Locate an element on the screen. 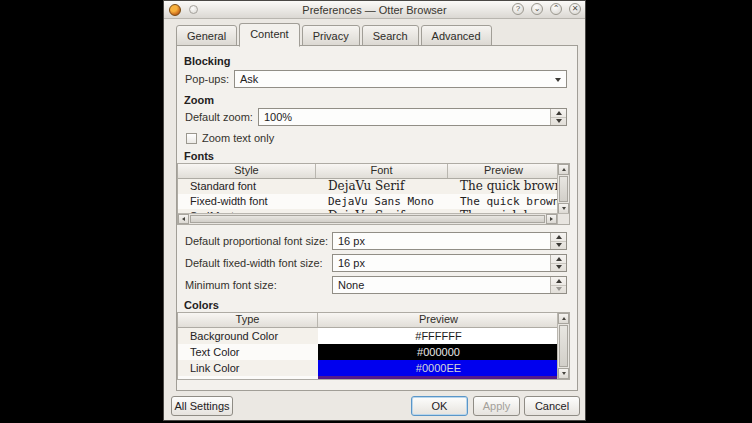 The image size is (752, 423). colors-table: Type Preview Background Color #FFFFFF Te… is located at coordinates (374, 346).